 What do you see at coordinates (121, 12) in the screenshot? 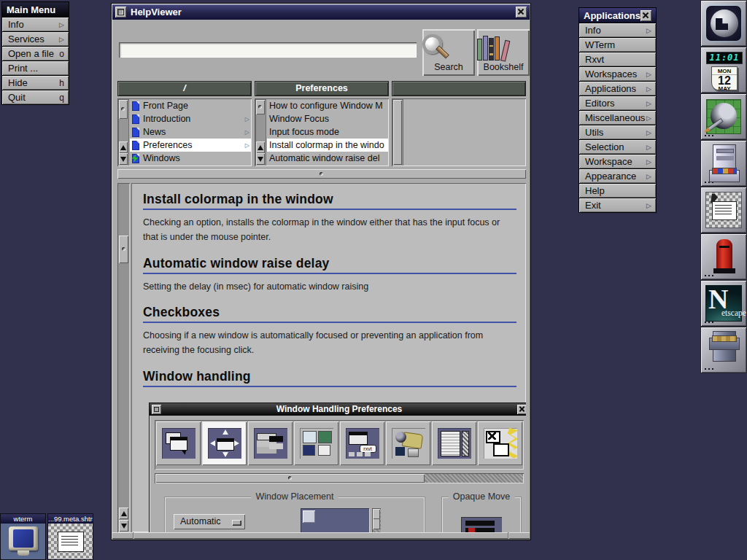
I see `miniaturize-icon` at bounding box center [121, 12].